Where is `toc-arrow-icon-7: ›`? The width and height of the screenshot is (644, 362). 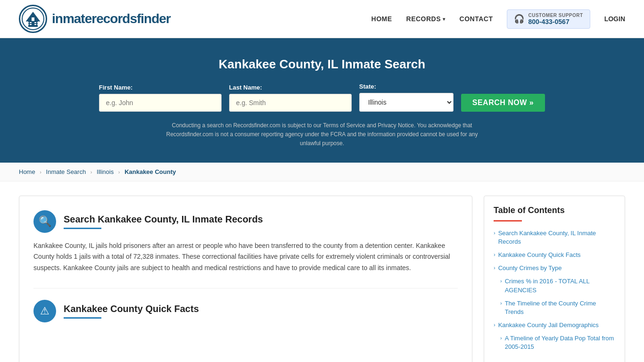 toc-arrow-icon-7: › is located at coordinates (501, 338).